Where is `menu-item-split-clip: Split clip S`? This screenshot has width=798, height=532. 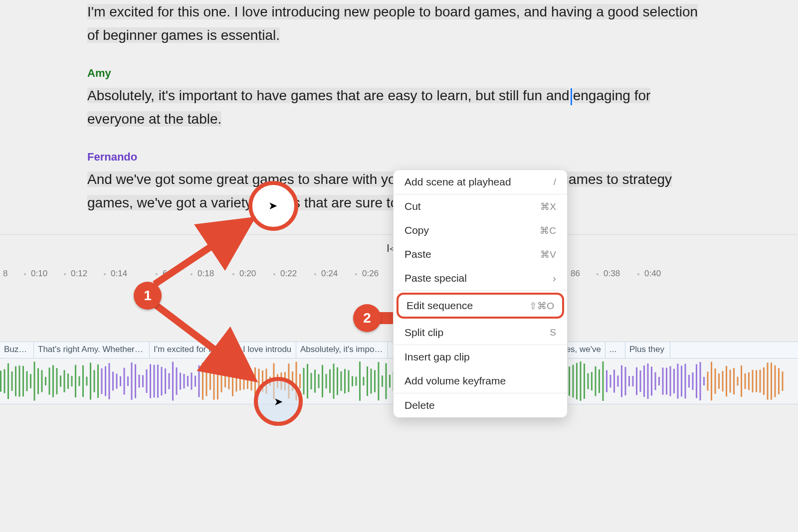
menu-item-split-clip: Split clip S is located at coordinates (480, 333).